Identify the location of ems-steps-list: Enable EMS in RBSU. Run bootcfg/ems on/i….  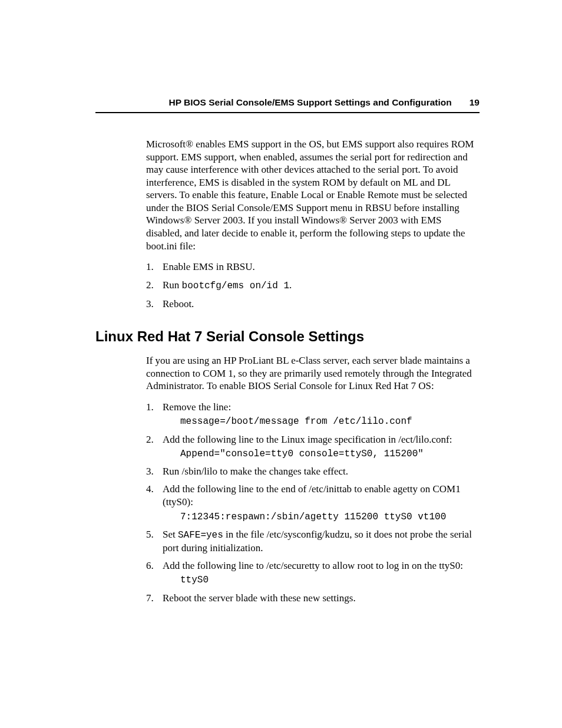
(313, 285).